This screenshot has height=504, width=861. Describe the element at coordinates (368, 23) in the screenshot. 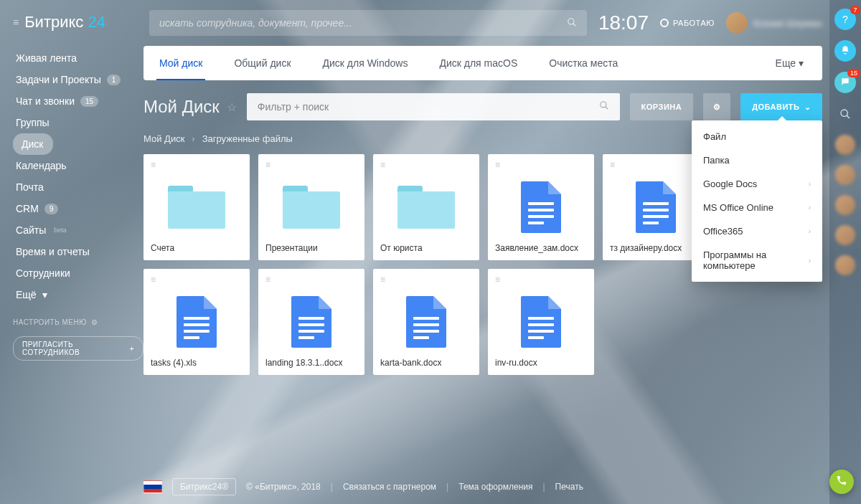

I see `global-search` at that location.